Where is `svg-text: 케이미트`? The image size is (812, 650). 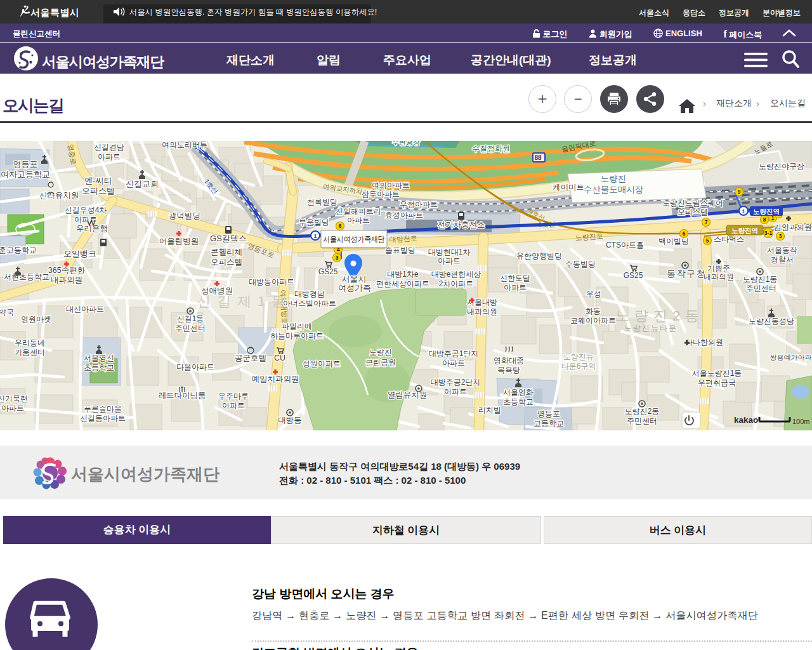 svg-text: 케이미트 is located at coordinates (568, 187).